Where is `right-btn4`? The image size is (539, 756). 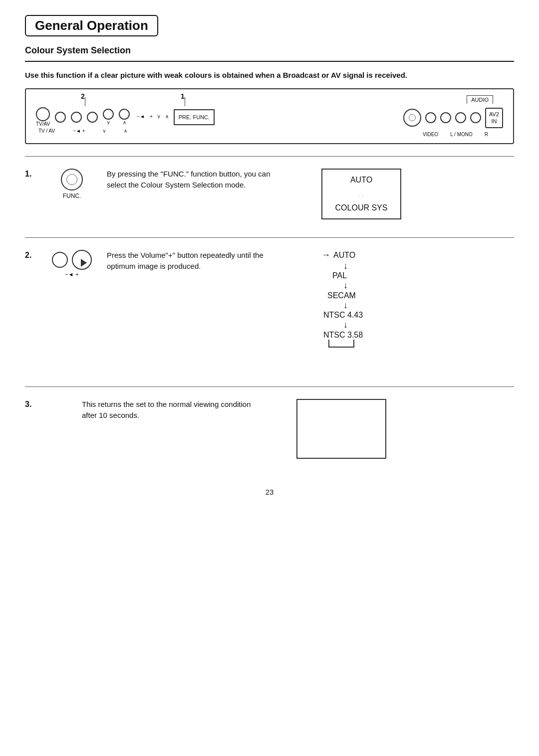 right-btn4 is located at coordinates (476, 118).